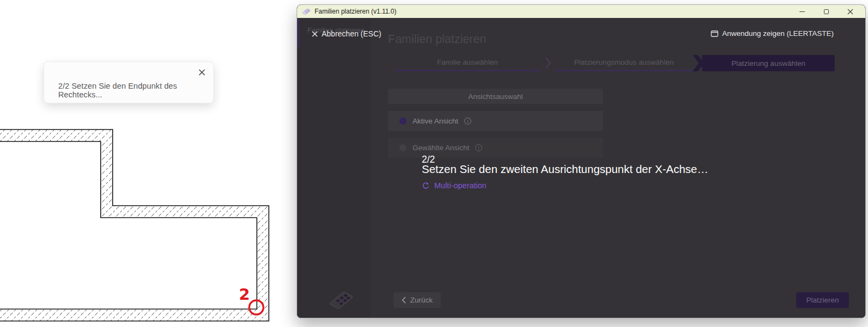 The height and width of the screenshot is (327, 868). What do you see at coordinates (417, 300) in the screenshot?
I see `back-button: Zurück` at bounding box center [417, 300].